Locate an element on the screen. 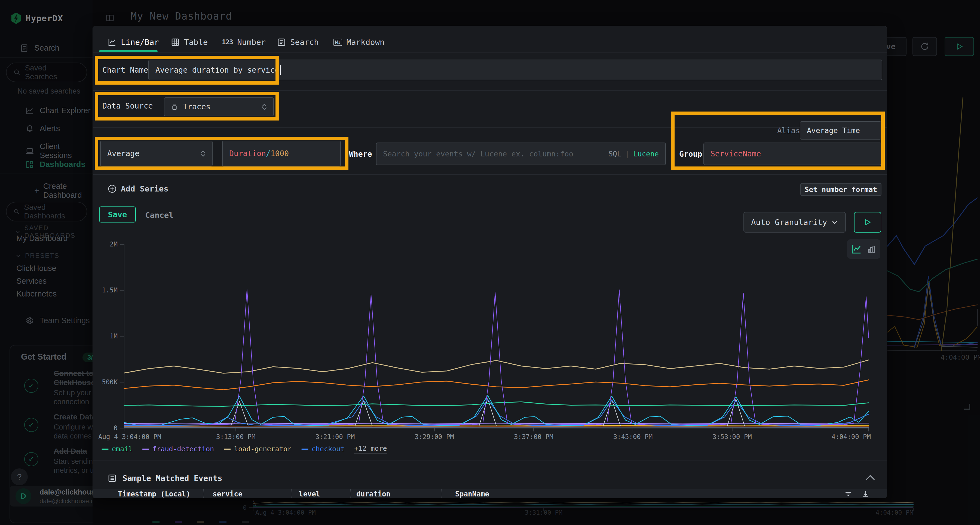 Image resolution: width=980 pixels, height=525 pixels. svg-text: 3:45:00 PM is located at coordinates (633, 437).